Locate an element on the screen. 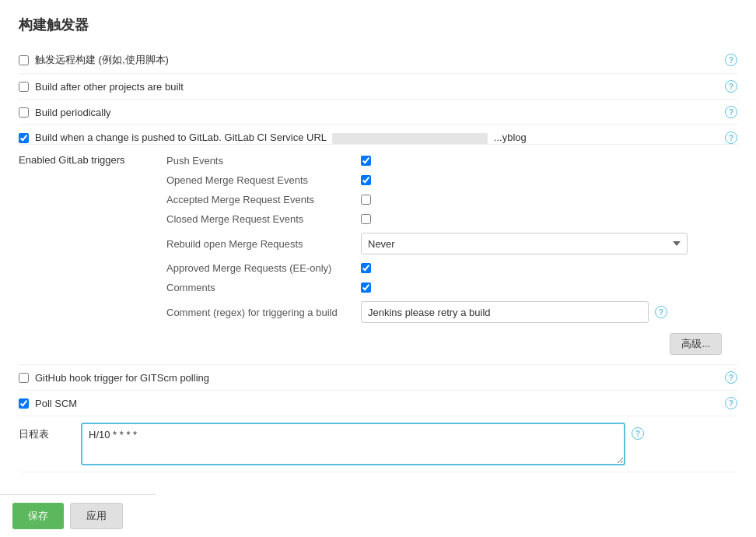 The height and width of the screenshot is (537, 756). after-other-label: Build after other projects are built is located at coordinates (376, 87).